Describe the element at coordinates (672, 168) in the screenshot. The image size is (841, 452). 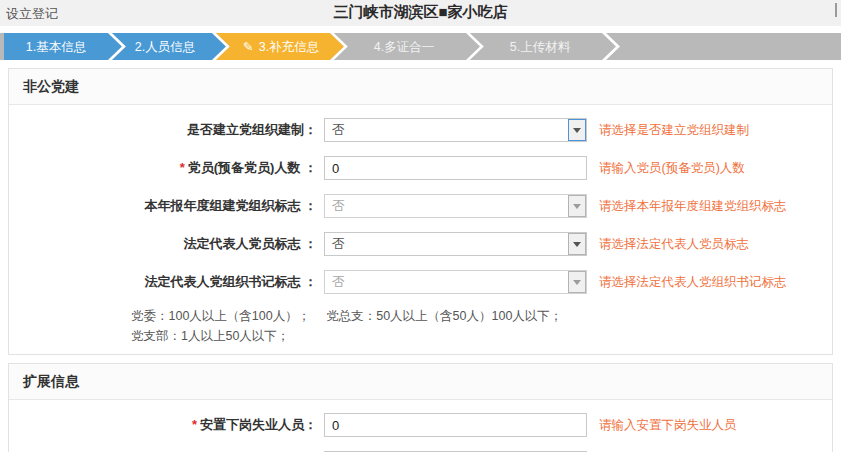
I see `field-hint: 请输入党员(预备党员)人数` at that location.